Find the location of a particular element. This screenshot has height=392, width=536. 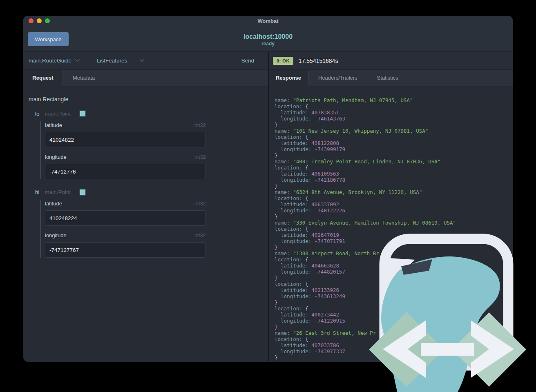

request-toolbar: main.RouteGuide ListFeatures Send is located at coordinates (145, 61).